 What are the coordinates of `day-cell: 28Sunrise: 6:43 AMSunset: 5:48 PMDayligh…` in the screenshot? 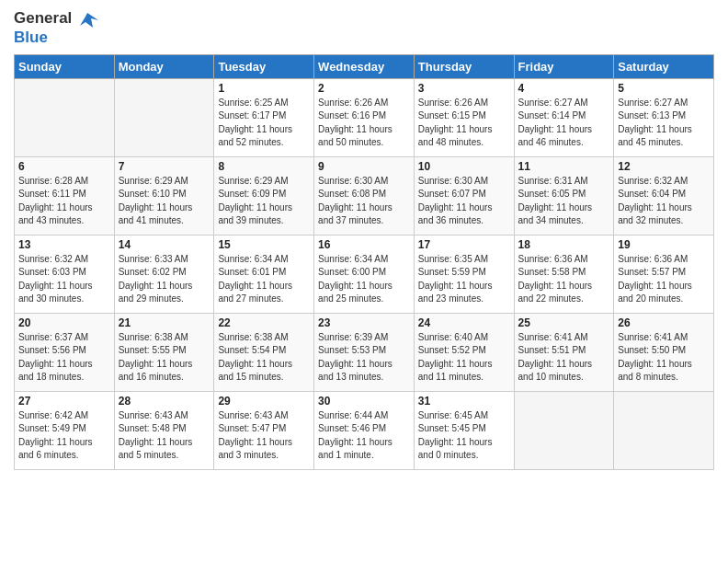 It's located at (164, 431).